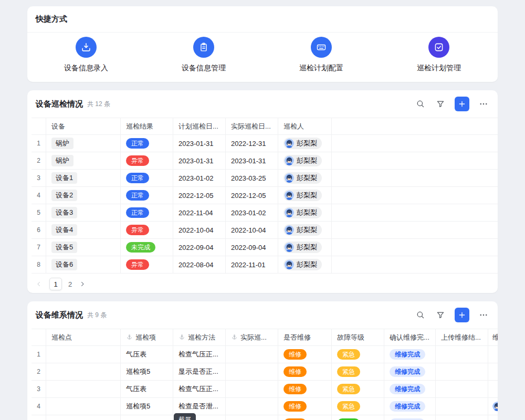  Describe the element at coordinates (252, 337) in the screenshot. I see `col-actual: 实际巡...` at that location.